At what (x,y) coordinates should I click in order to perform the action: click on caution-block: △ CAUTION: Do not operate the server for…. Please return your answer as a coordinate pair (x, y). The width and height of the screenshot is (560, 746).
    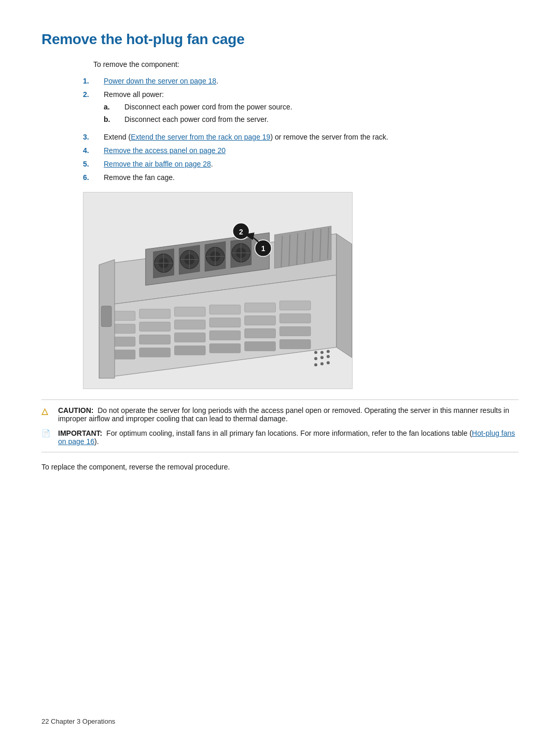
    Looking at the image, I should click on (280, 415).